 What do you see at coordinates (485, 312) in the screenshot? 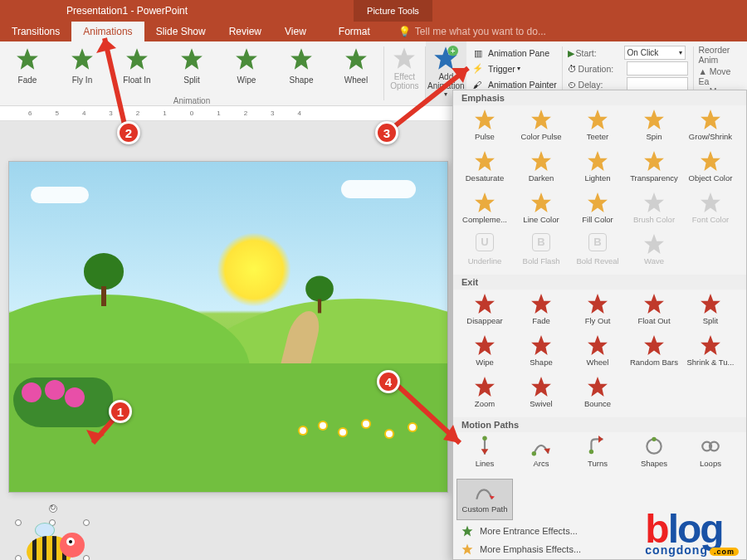
I see `anim-disappear: Disappear` at bounding box center [485, 312].